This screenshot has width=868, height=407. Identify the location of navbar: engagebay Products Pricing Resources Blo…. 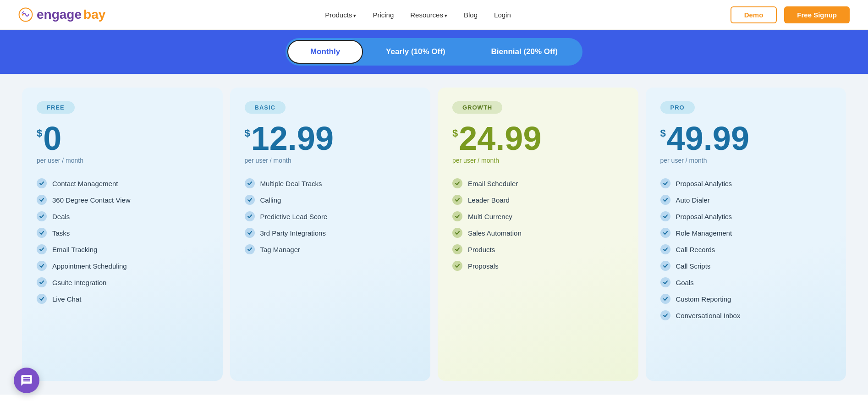
(434, 15).